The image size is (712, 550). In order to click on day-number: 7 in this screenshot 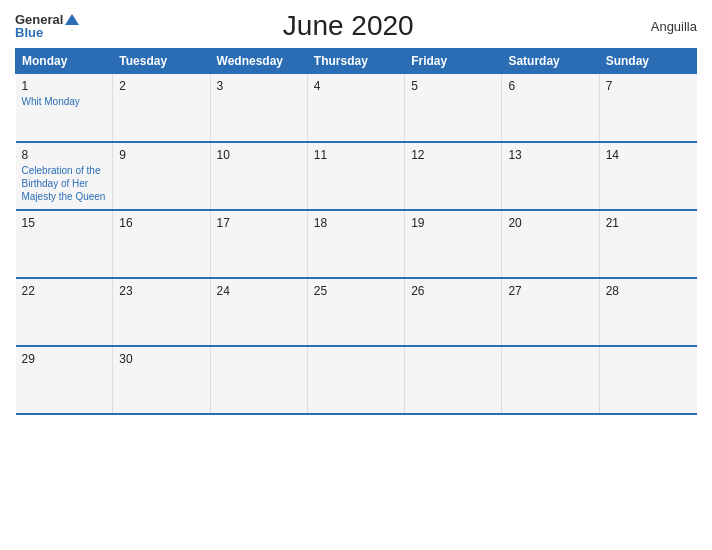, I will do `click(648, 86)`.